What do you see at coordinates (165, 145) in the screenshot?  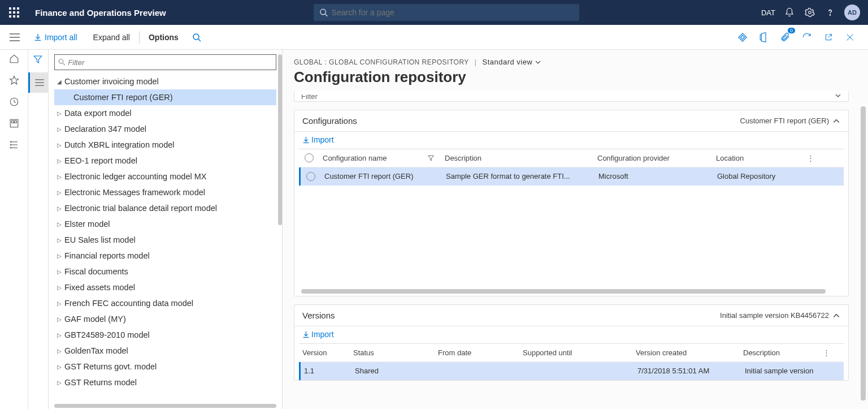 I see `tree-node: ▷Dutch XBRL integration model` at bounding box center [165, 145].